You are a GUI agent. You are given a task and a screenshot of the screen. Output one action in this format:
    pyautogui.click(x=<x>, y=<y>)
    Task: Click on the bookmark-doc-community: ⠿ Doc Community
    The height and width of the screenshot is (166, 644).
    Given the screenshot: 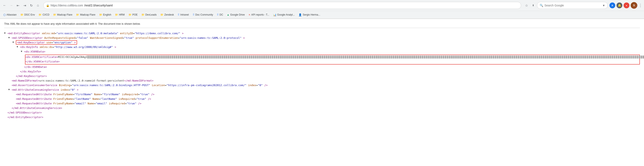 What is the action you would take?
    pyautogui.click(x=203, y=15)
    